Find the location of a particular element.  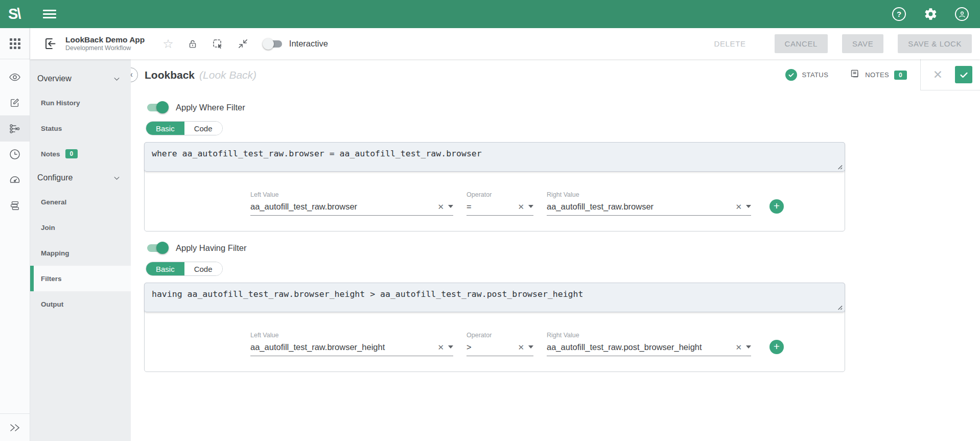

layers-stack-icon is located at coordinates (15, 205).